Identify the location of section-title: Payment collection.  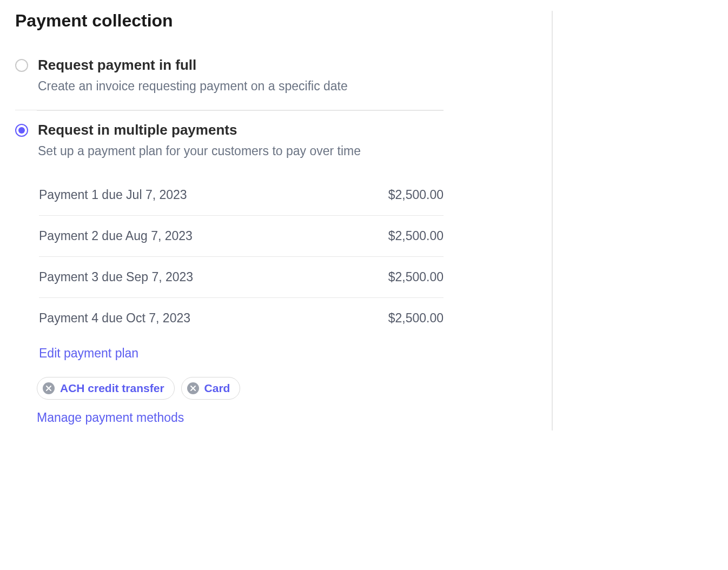
(229, 21).